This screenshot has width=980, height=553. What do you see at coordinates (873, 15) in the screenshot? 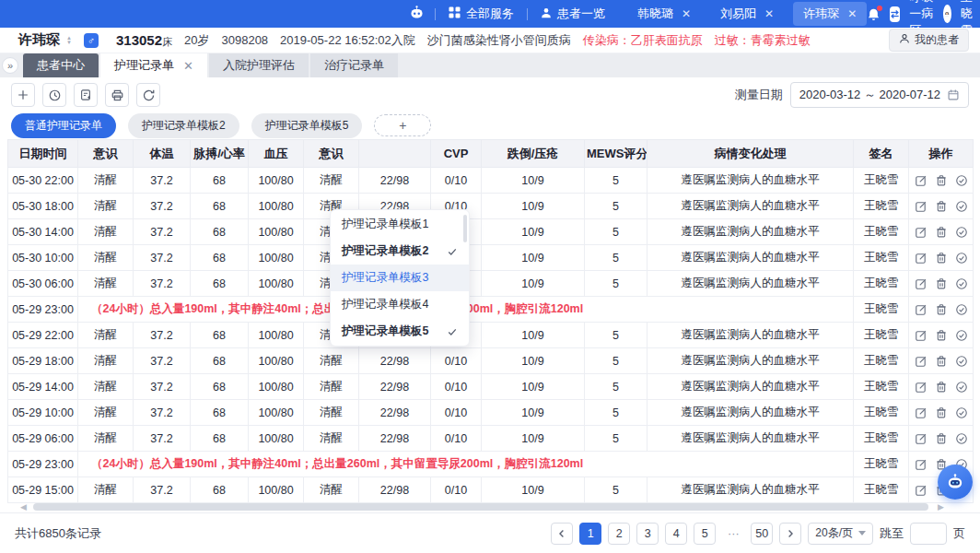
I see `notification-bell-icon` at bounding box center [873, 15].